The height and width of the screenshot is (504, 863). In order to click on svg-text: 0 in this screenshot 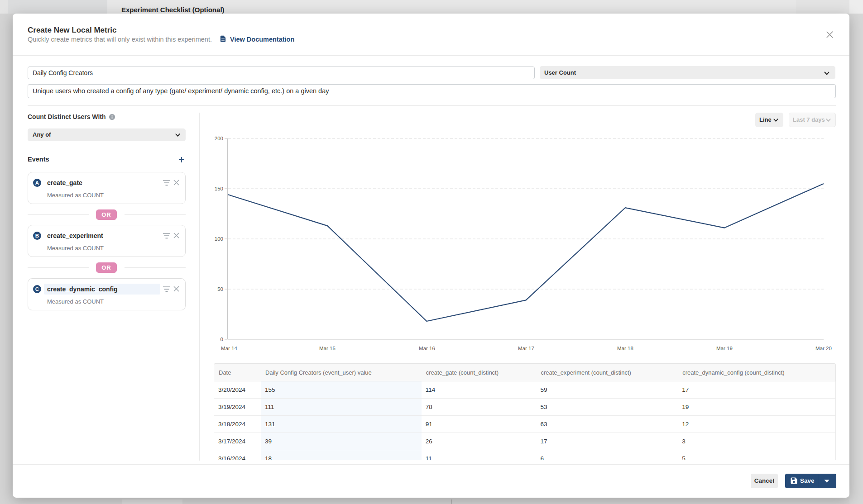, I will do `click(222, 339)`.